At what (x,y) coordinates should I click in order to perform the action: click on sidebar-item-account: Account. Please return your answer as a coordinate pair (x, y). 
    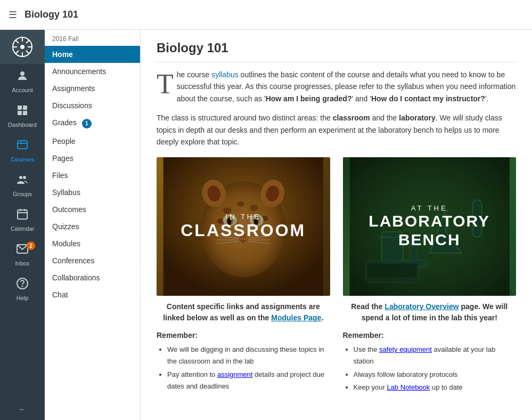
    Looking at the image, I should click on (22, 81).